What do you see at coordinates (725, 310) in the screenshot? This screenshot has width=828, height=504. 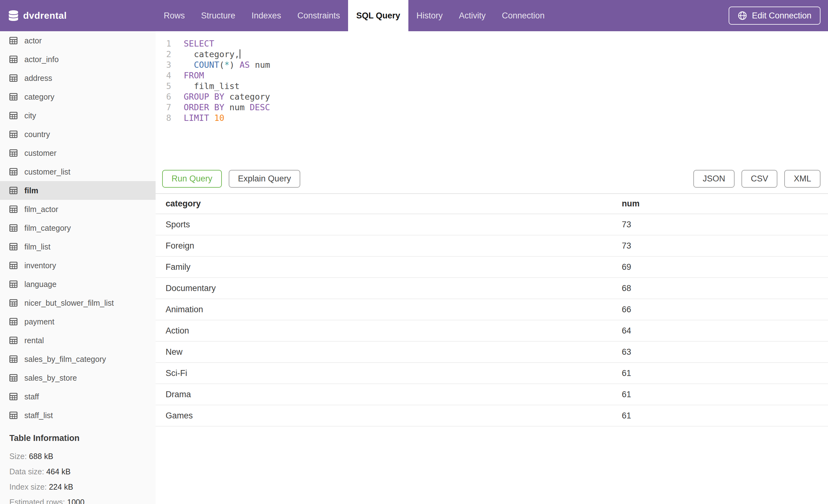 I see `cell-num: 66` at bounding box center [725, 310].